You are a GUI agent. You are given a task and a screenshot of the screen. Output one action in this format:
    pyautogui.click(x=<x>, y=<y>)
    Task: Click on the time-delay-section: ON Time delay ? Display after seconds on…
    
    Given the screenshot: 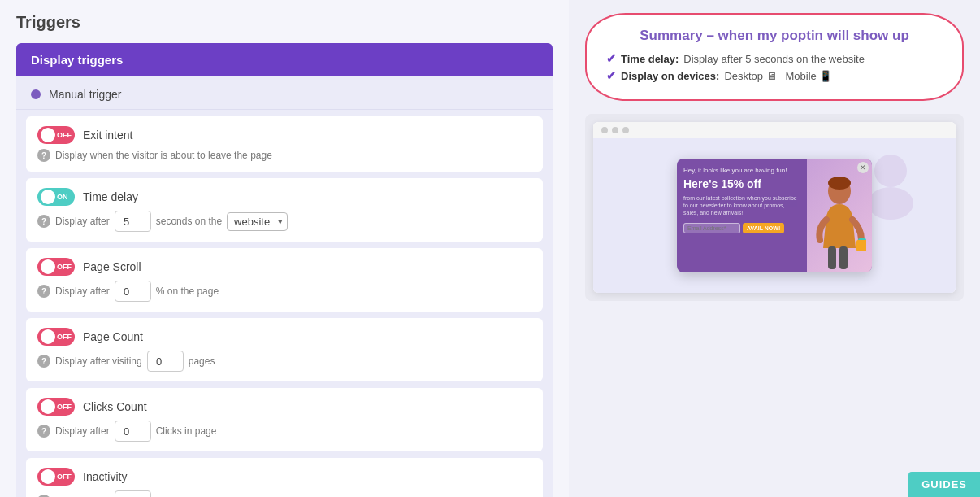 What is the action you would take?
    pyautogui.click(x=284, y=210)
    